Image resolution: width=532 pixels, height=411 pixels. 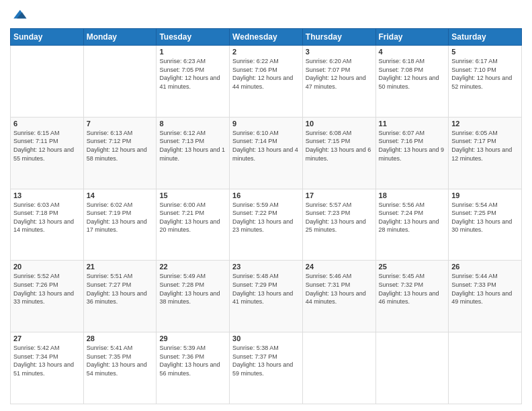 What do you see at coordinates (266, 224) in the screenshot?
I see `calendar-cell: 16Sunrise: 5:59 AM Sunset: 7:22 PM Dayli…` at bounding box center [266, 224].